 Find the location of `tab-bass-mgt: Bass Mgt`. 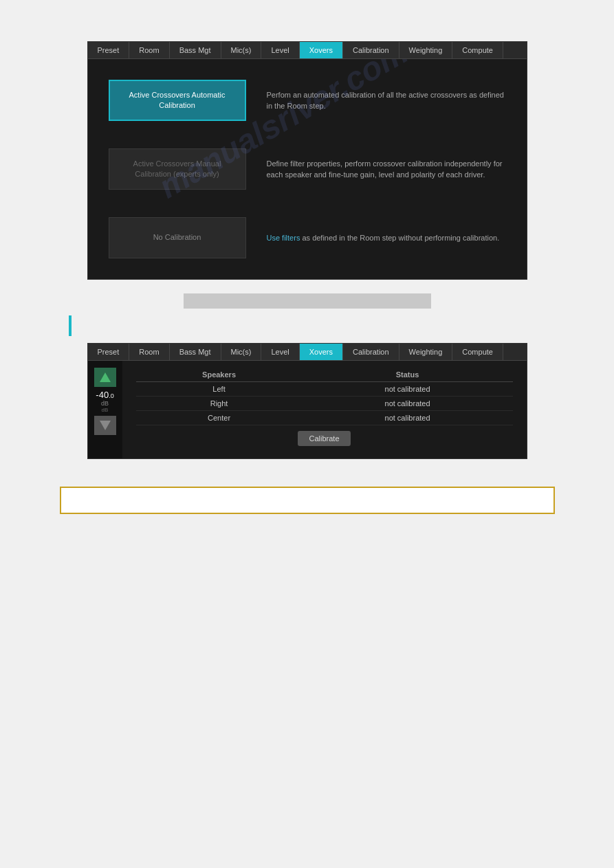

tab-bass-mgt: Bass Mgt is located at coordinates (195, 50).